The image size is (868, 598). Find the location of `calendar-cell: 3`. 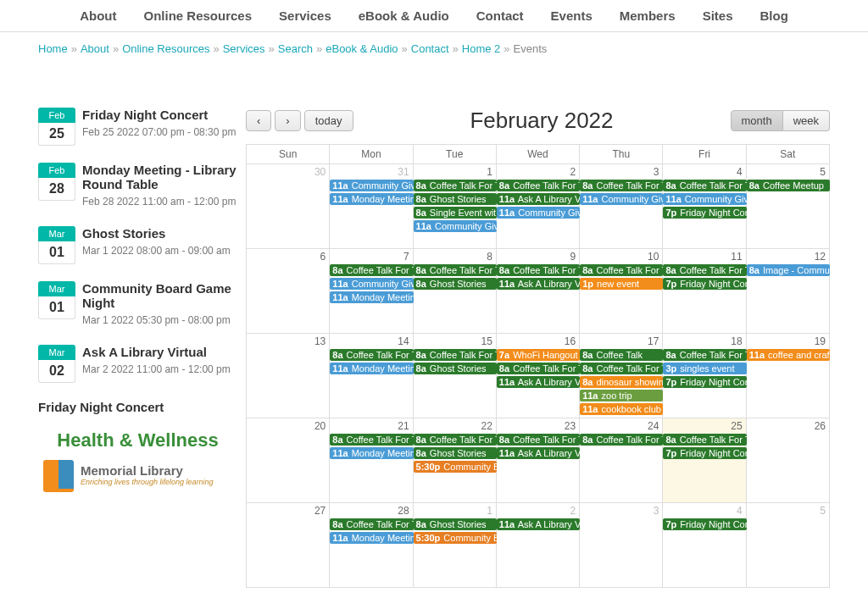

calendar-cell: 3 is located at coordinates (621, 545).